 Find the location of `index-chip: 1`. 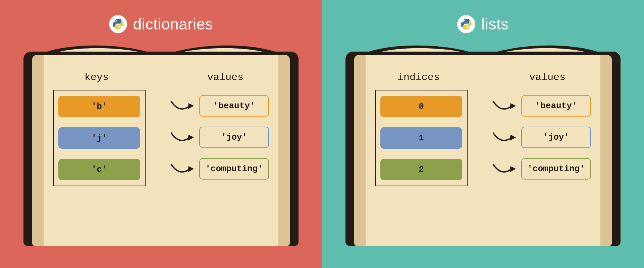

index-chip: 1 is located at coordinates (421, 138).